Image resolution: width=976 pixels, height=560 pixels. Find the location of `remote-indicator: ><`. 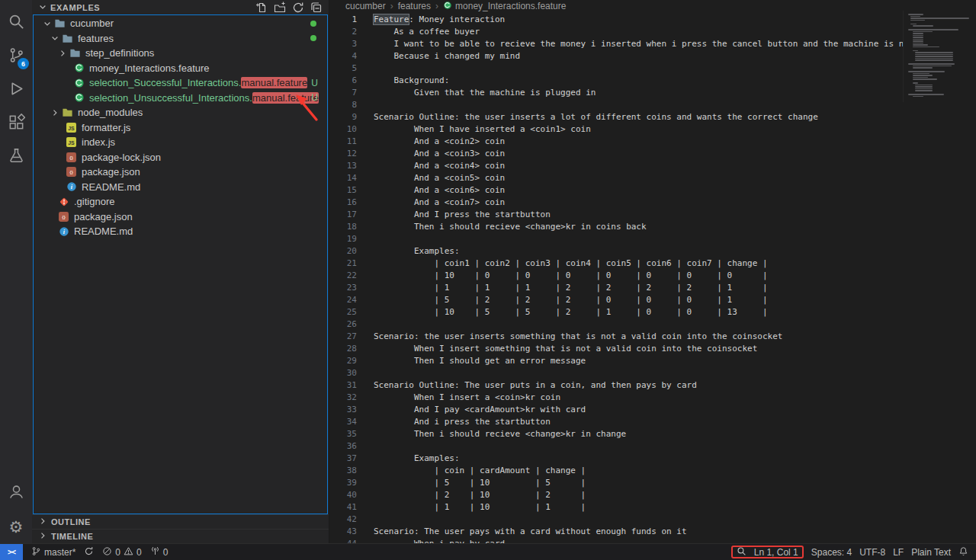

remote-indicator: >< is located at coordinates (11, 552).